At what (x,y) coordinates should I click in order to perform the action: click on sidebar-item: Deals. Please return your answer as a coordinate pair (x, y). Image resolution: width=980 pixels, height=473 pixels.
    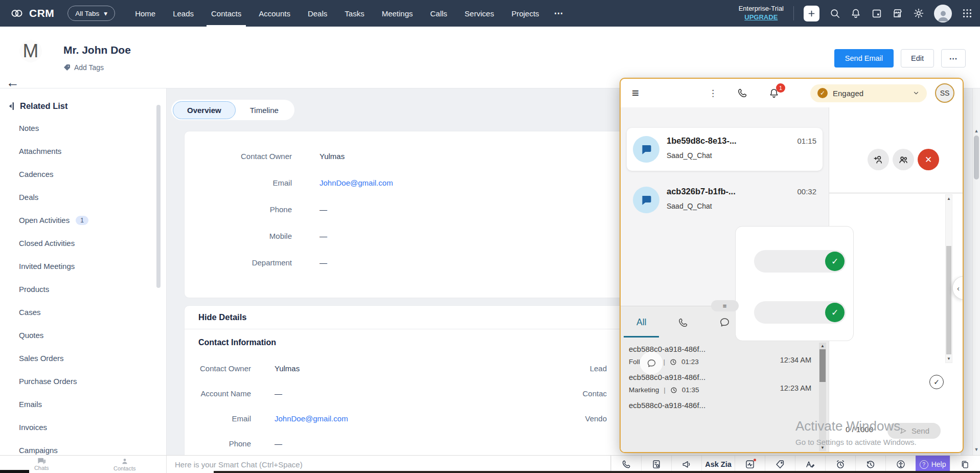
    Looking at the image, I should click on (83, 197).